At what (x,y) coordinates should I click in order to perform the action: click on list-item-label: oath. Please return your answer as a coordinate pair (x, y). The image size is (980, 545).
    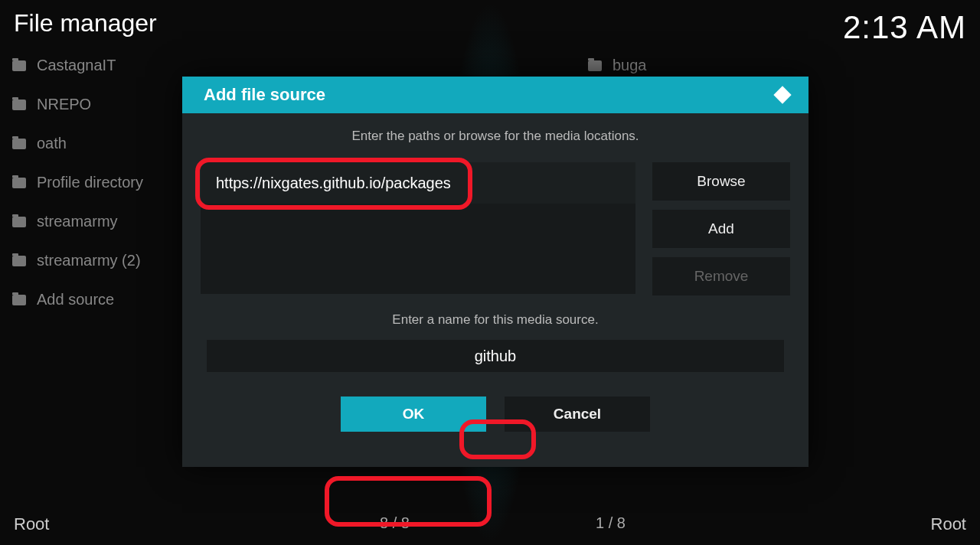
    Looking at the image, I should click on (52, 144).